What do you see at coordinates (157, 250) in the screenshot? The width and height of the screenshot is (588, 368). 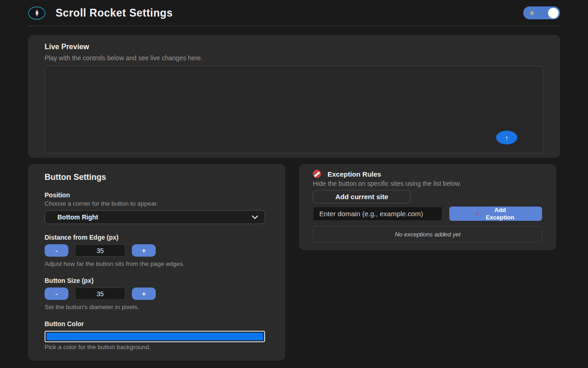 I see `distance-group: Distance from Edge (px) - + Adjust how f…` at bounding box center [157, 250].